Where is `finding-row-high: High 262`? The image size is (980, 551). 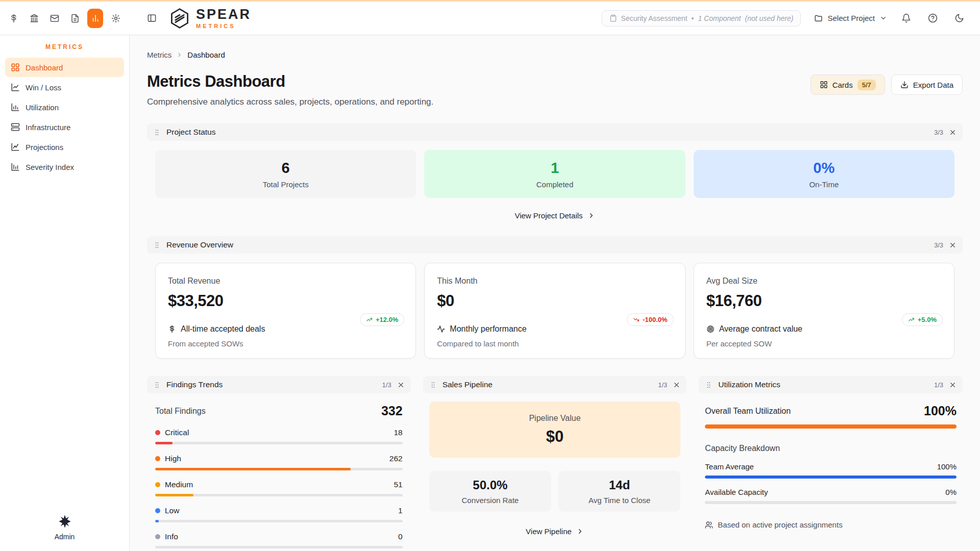
finding-row-high: High 262 is located at coordinates (279, 462).